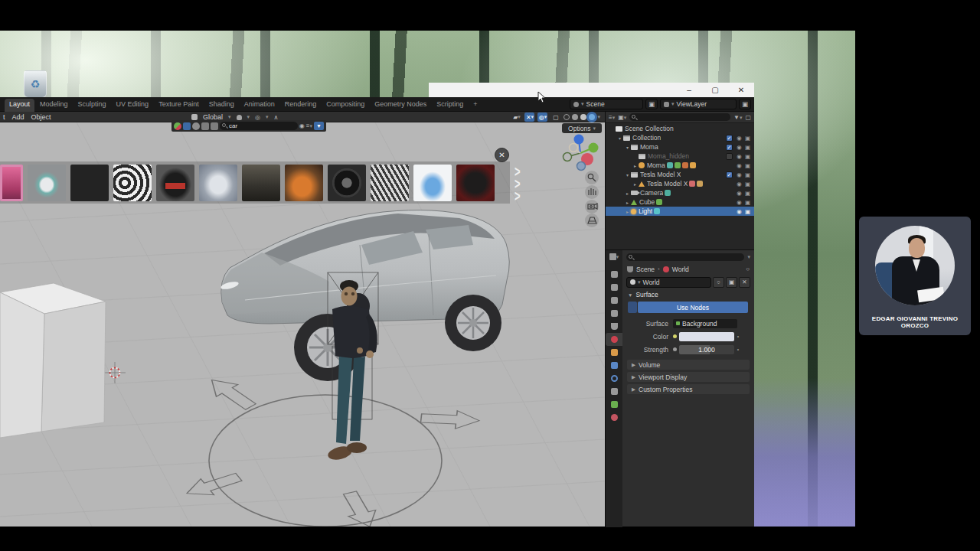 This screenshot has height=551, width=980. Describe the element at coordinates (592, 178) in the screenshot. I see `zoom-button` at that location.